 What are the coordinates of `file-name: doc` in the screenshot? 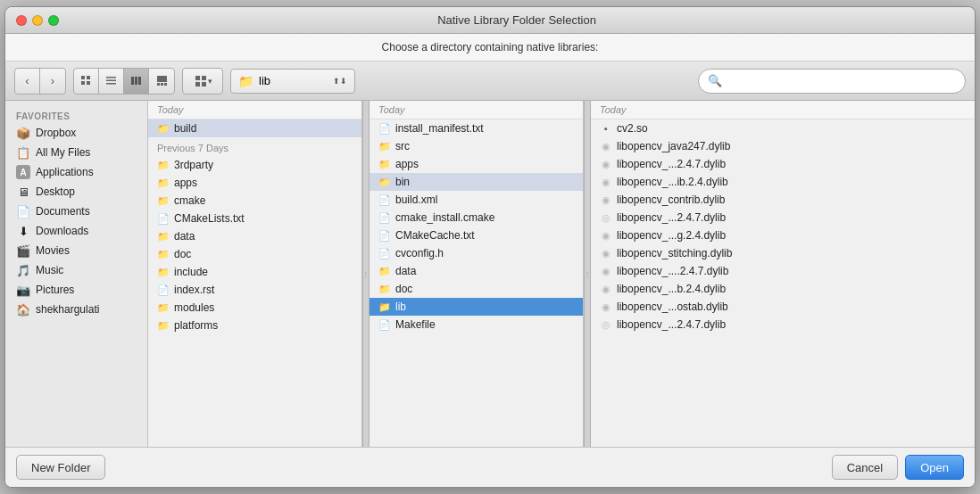 It's located at (182, 254).